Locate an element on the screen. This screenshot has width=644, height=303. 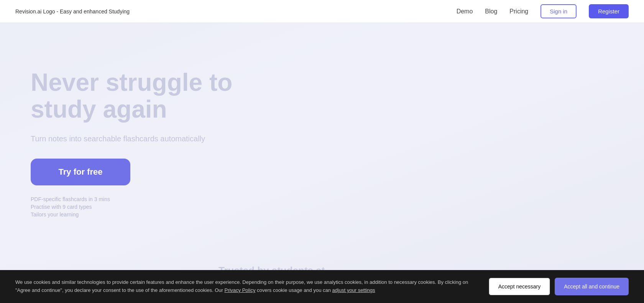
hero-feature-1: PDF-specific flashcards in 3 mins is located at coordinates (322, 199).